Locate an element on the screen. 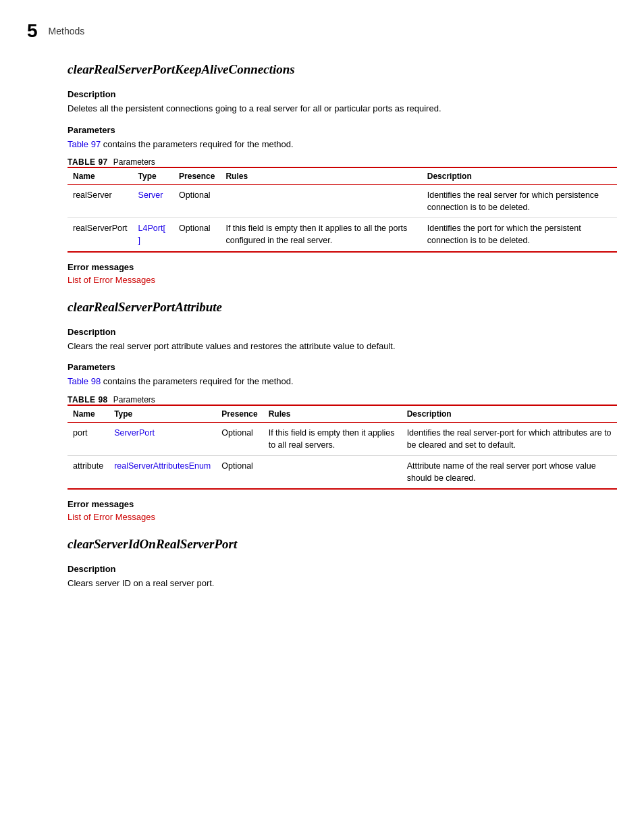  col-name-2: Name is located at coordinates (88, 414).